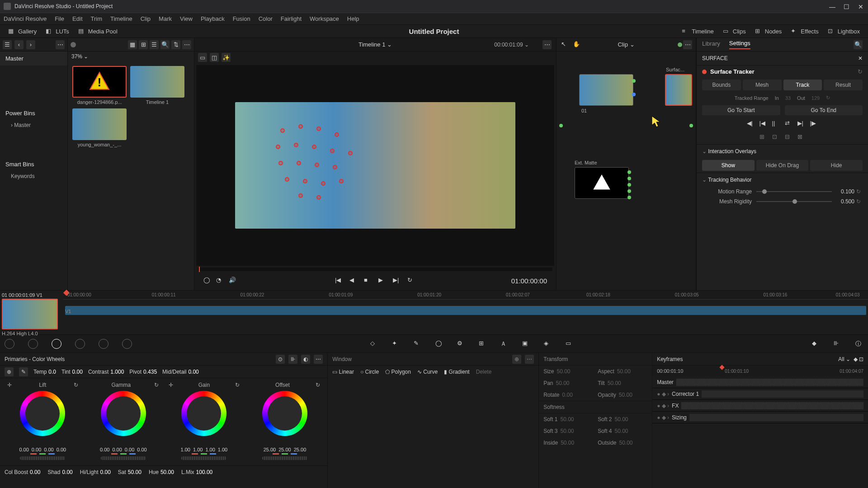  What do you see at coordinates (734, 31) in the screenshot?
I see `clips-button: ▭Clips` at bounding box center [734, 31].